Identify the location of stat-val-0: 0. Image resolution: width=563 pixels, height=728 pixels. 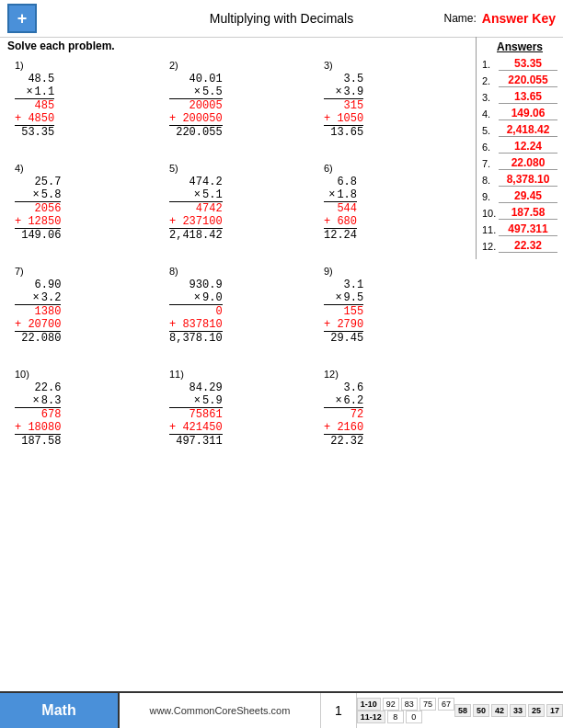
(414, 717).